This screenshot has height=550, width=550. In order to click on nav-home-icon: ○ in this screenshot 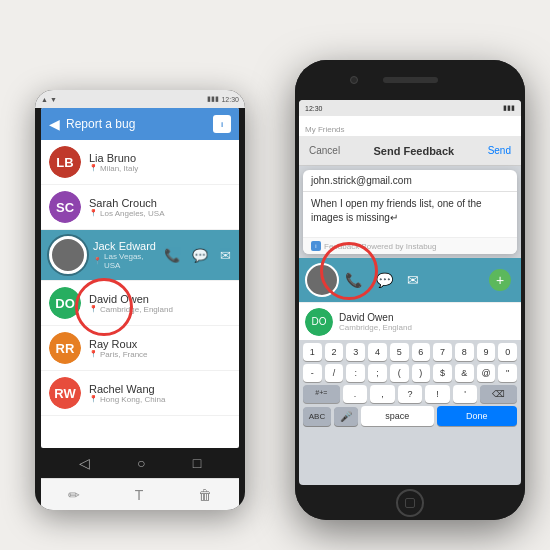, I will do `click(141, 463)`.